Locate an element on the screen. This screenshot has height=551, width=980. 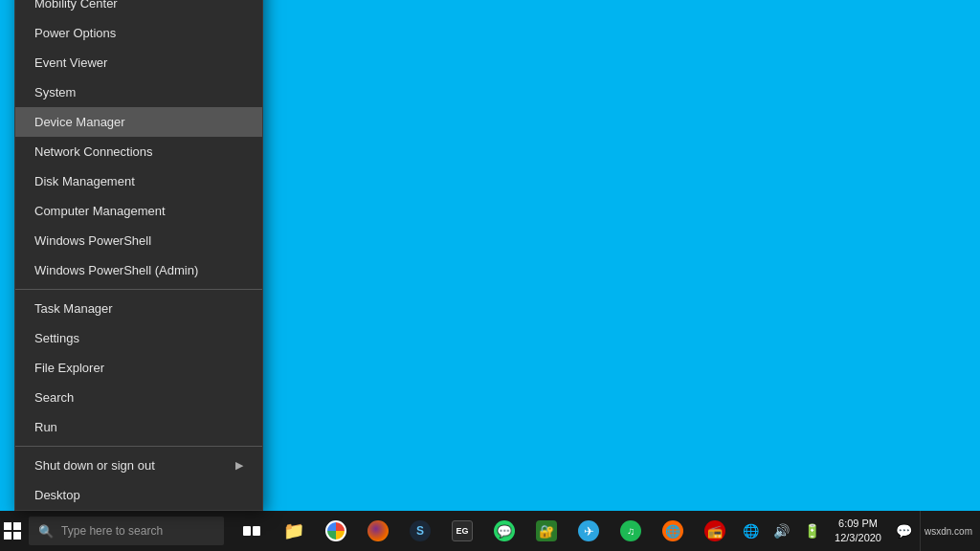
menu-item-label-run: Run is located at coordinates (46, 427).